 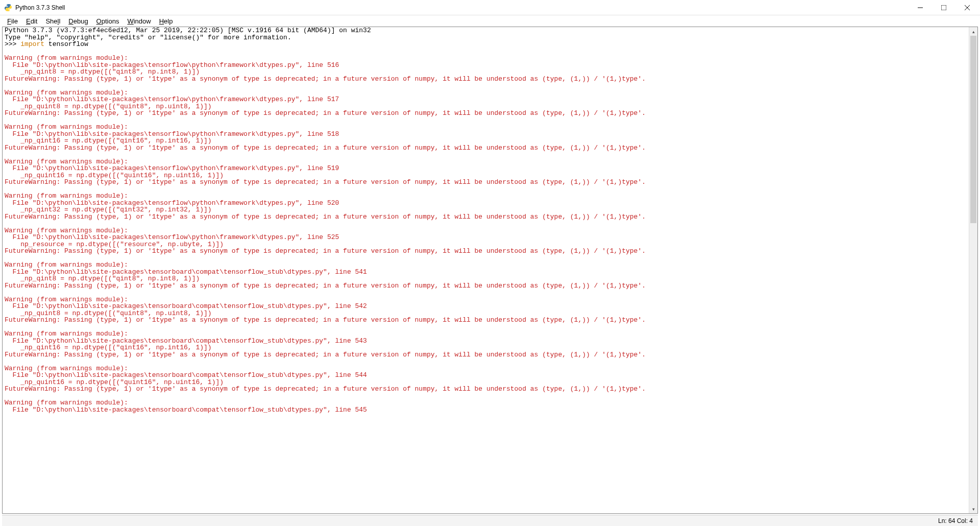 What do you see at coordinates (32, 21) in the screenshot?
I see `menu-edit: Edit` at bounding box center [32, 21].